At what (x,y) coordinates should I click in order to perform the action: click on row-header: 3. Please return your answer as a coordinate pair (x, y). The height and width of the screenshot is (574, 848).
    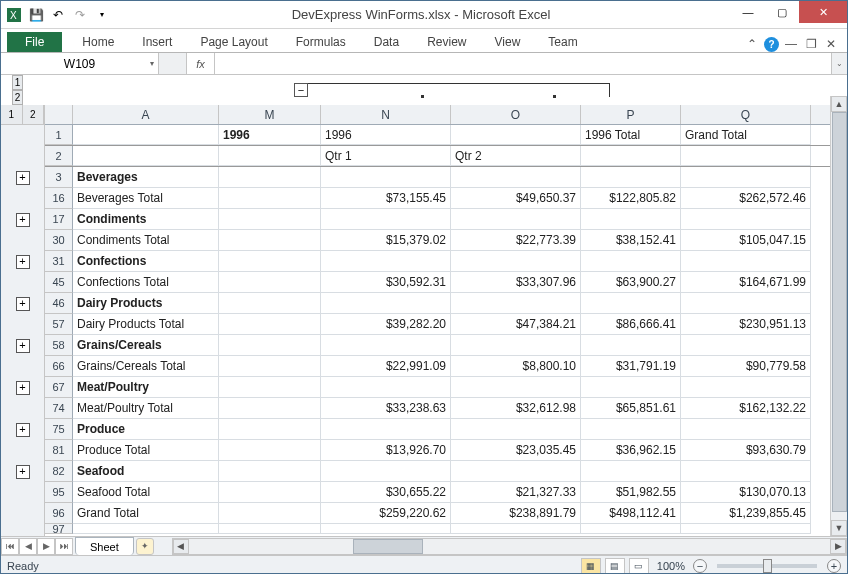
    Looking at the image, I should click on (59, 178).